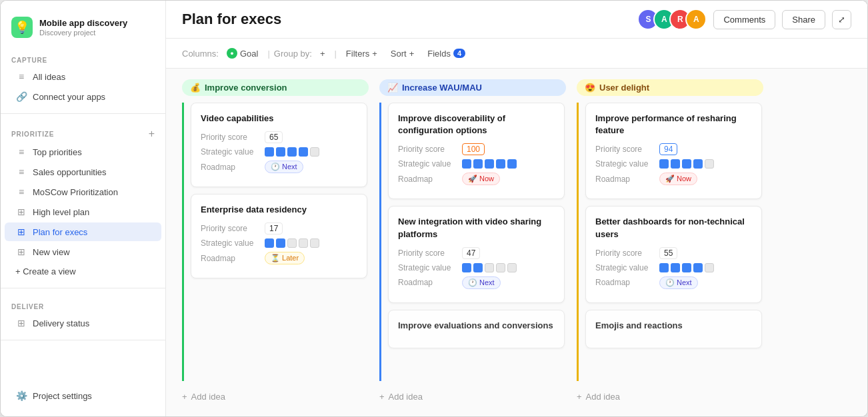 Image resolution: width=868 pixels, height=417 pixels. Describe the element at coordinates (447, 53) in the screenshot. I see `fields-btn: Fields 4` at that location.